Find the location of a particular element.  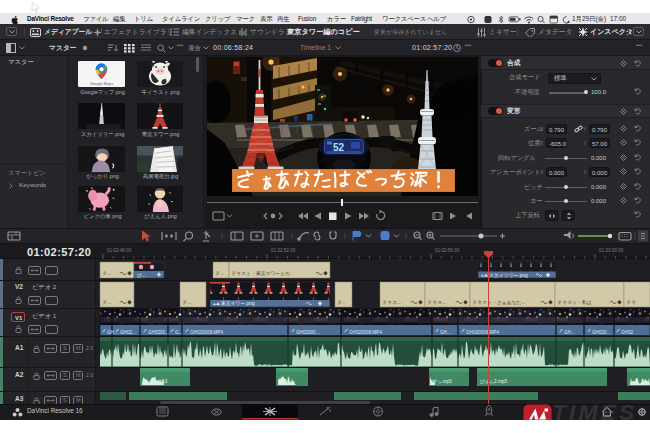

svg-text: ぴっ.mp3 is located at coordinates (442, 382).